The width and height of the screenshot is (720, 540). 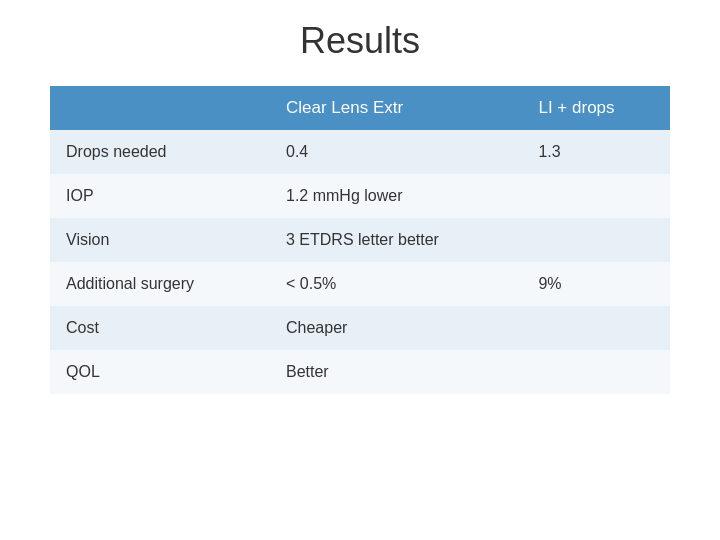 I want to click on col-header-empty, so click(x=160, y=108).